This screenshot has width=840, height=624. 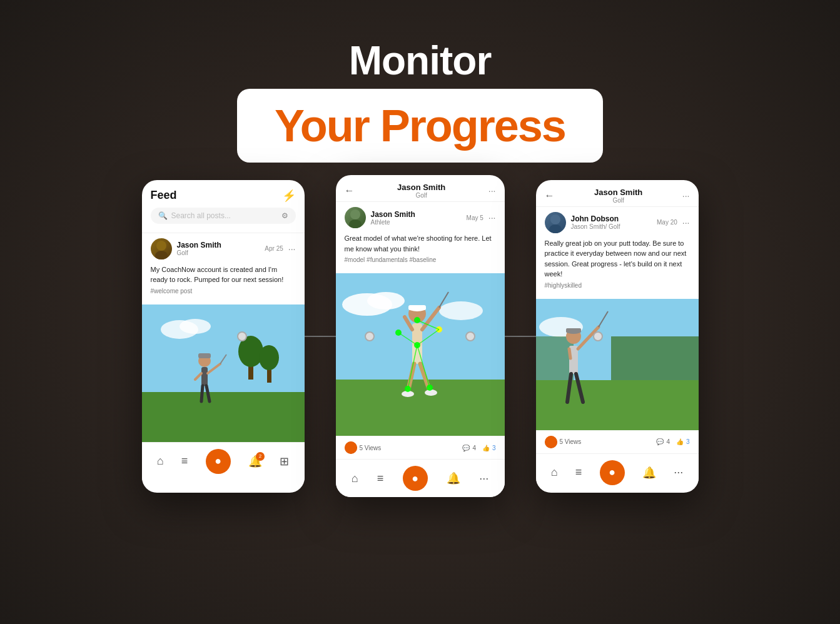 I want to click on filter-icon: ⚙, so click(x=285, y=216).